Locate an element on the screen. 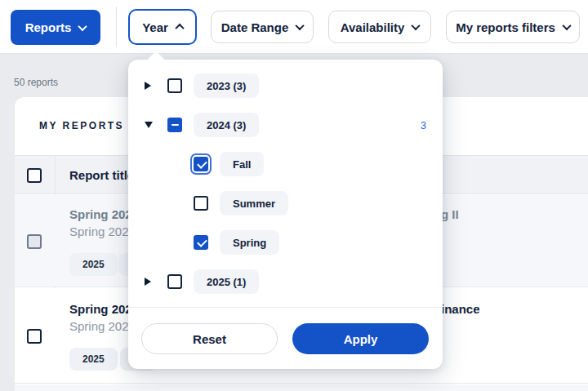 The width and height of the screenshot is (588, 391). reports-button: Reports is located at coordinates (56, 28).